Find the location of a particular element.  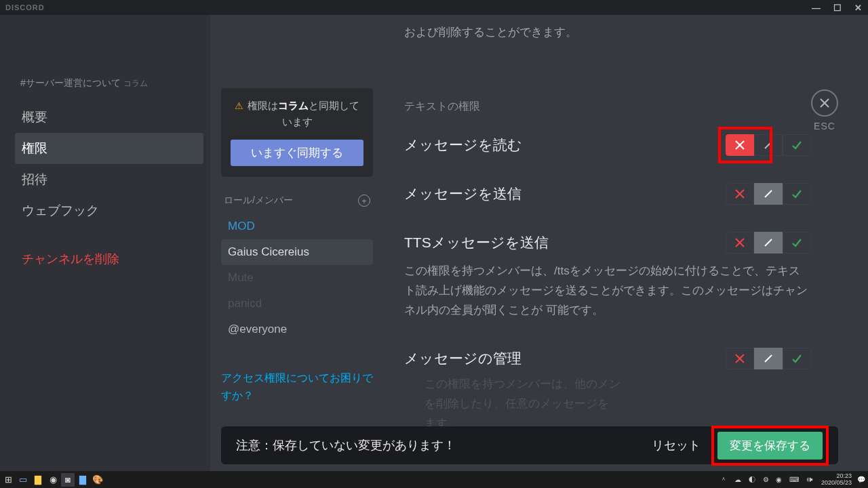

sidebar-item-permissions: 権限 is located at coordinates (109, 148).